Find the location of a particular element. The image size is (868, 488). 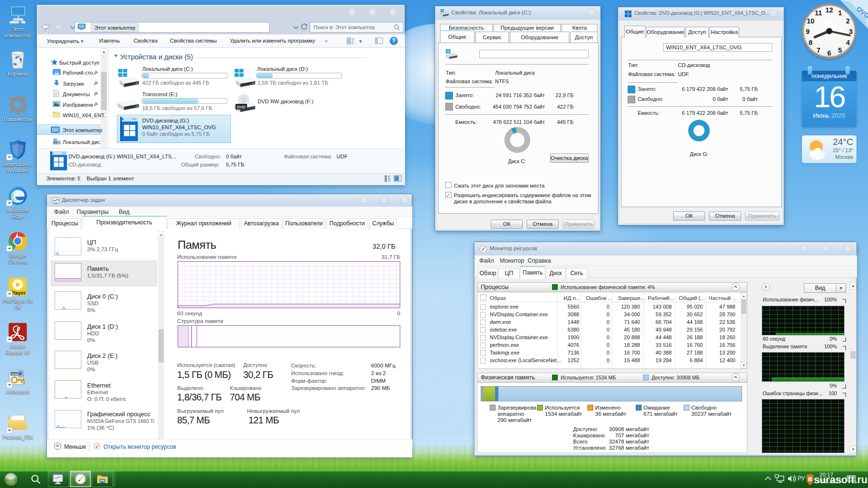

svg-text: 5 is located at coordinates (840, 50).